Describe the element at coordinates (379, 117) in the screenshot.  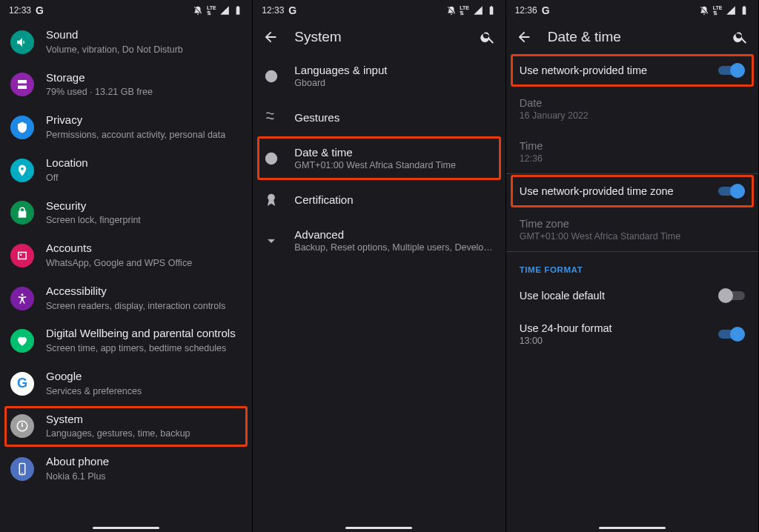
I see `system-item-gestures: Gestures` at that location.